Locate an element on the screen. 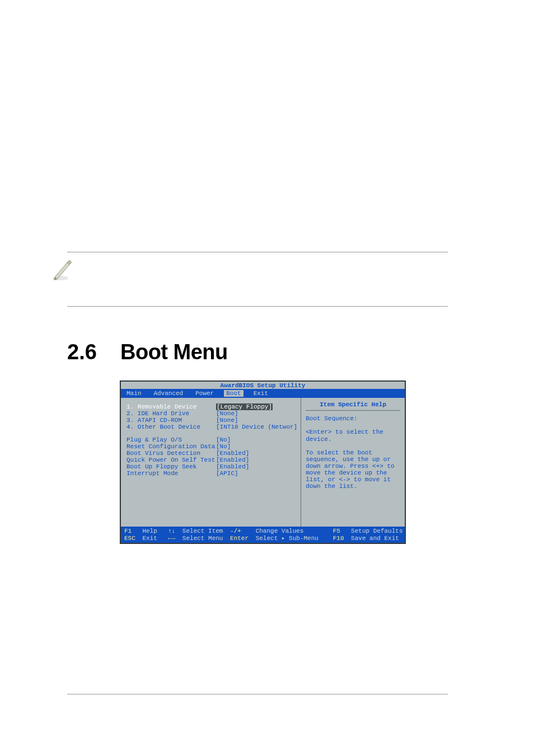 The width and height of the screenshot is (534, 756). setting-row: Boot Up Floppy Seek[Enabled] is located at coordinates (212, 467).